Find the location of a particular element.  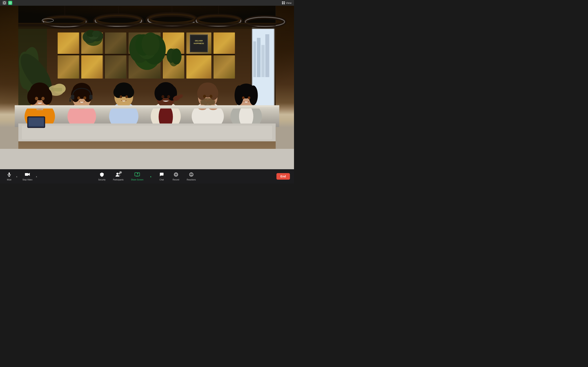

reactions-button: Reactions is located at coordinates (191, 176).